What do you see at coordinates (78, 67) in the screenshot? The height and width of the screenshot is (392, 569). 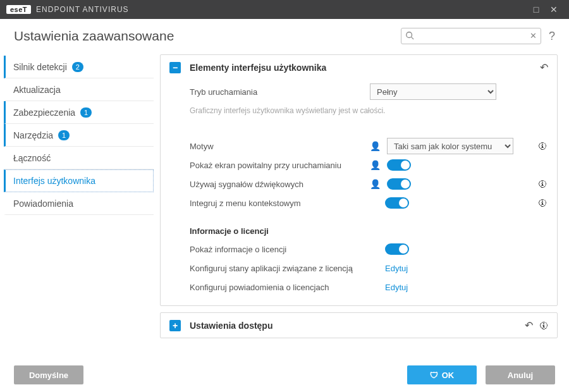 I see `sidebar-badge: 2` at bounding box center [78, 67].